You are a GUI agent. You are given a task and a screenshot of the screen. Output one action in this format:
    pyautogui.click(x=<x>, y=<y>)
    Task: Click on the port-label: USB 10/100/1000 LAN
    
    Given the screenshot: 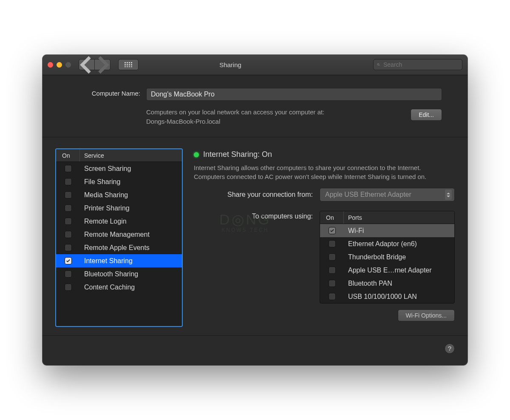 What is the action you would take?
    pyautogui.click(x=399, y=297)
    